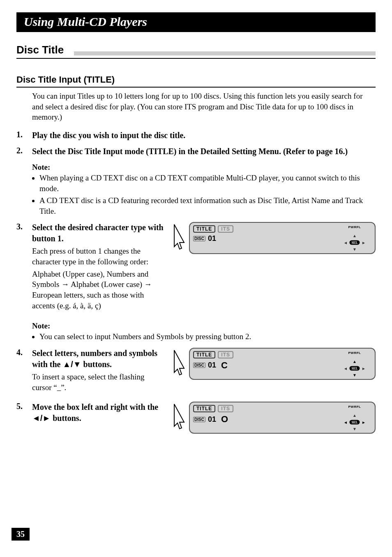  Describe the element at coordinates (282, 418) in the screenshot. I see `lcd-screen: TITLE ITS DISC 01 O PWRFL ◄ ► ▲` at that location.